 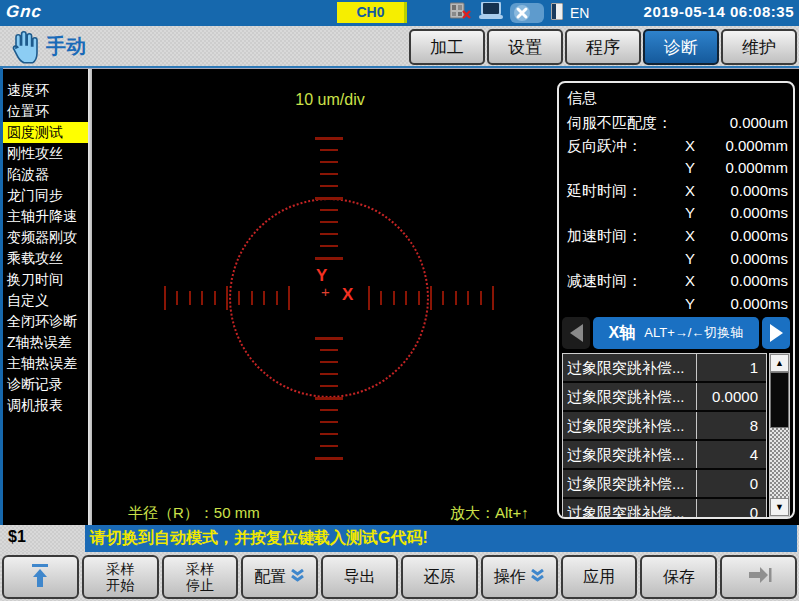 I want to click on save-button: 保存, so click(x=678, y=577).